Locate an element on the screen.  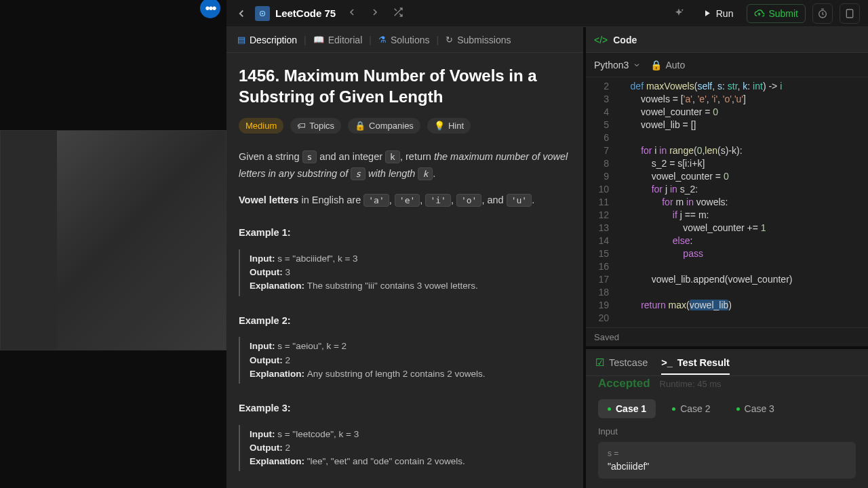
book-icon: 📖 is located at coordinates (319, 39).